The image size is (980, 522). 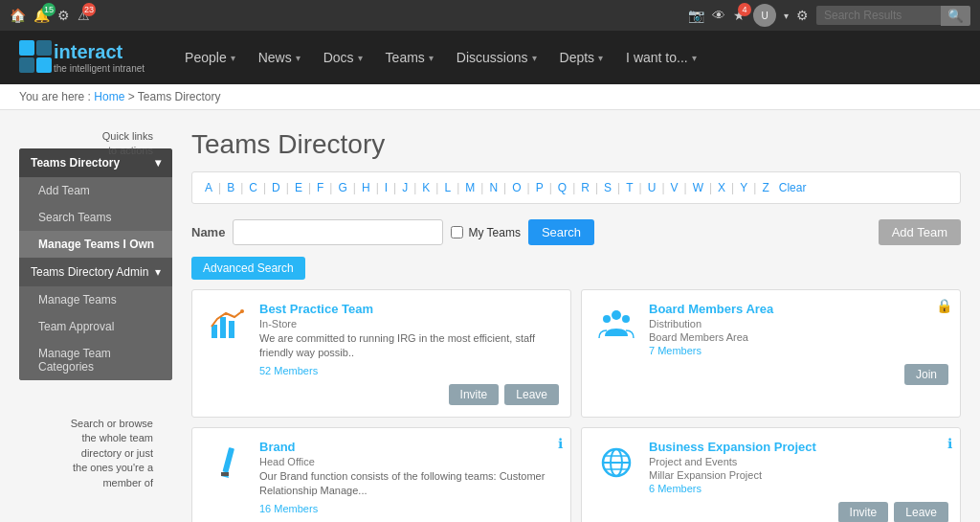 What do you see at coordinates (431, 57) in the screenshot?
I see `teams-arrow: ▾` at bounding box center [431, 57].